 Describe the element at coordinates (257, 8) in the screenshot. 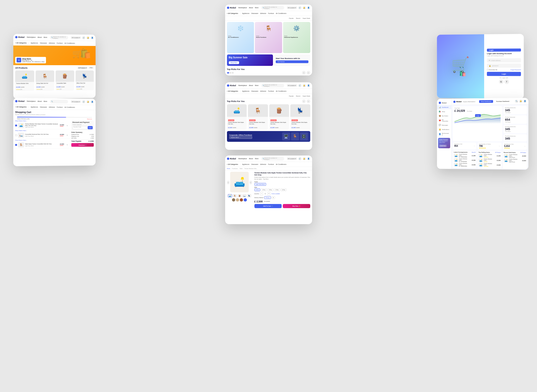

I see `nav-more: More` at that location.